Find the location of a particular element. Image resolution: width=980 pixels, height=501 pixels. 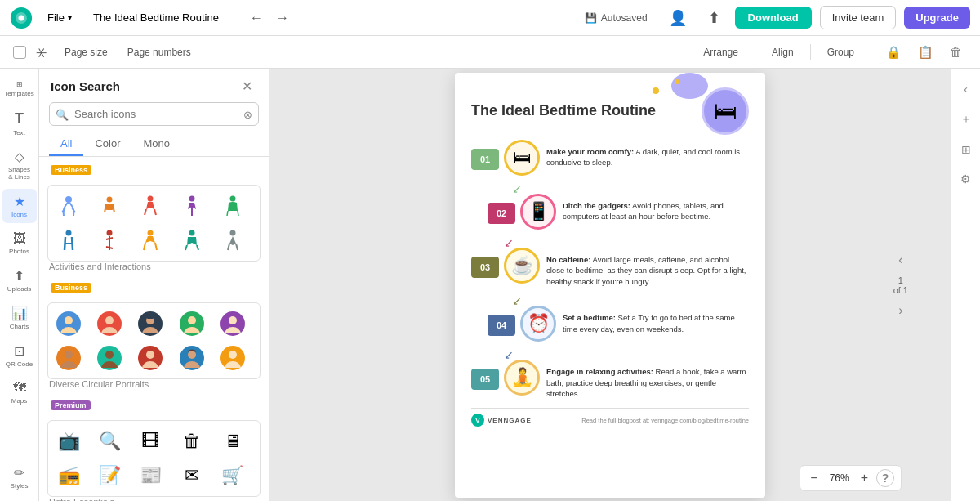

redo-button: → is located at coordinates (283, 18).